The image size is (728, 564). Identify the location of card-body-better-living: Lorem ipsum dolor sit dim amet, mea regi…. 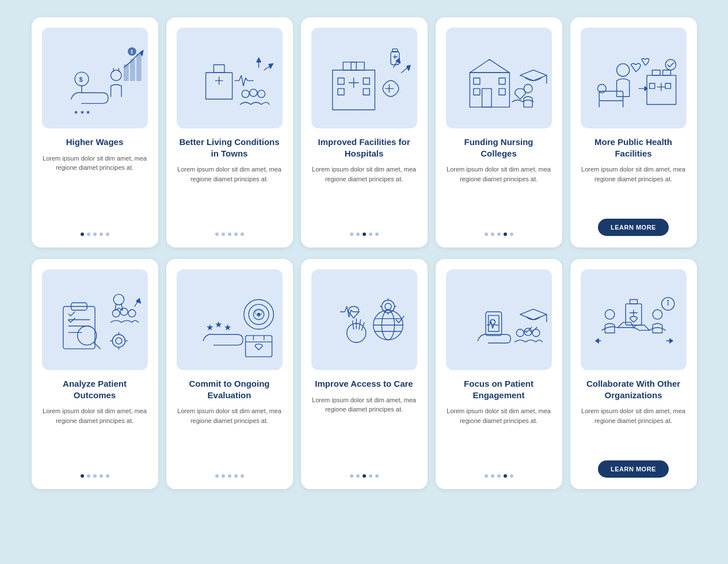
(230, 195).